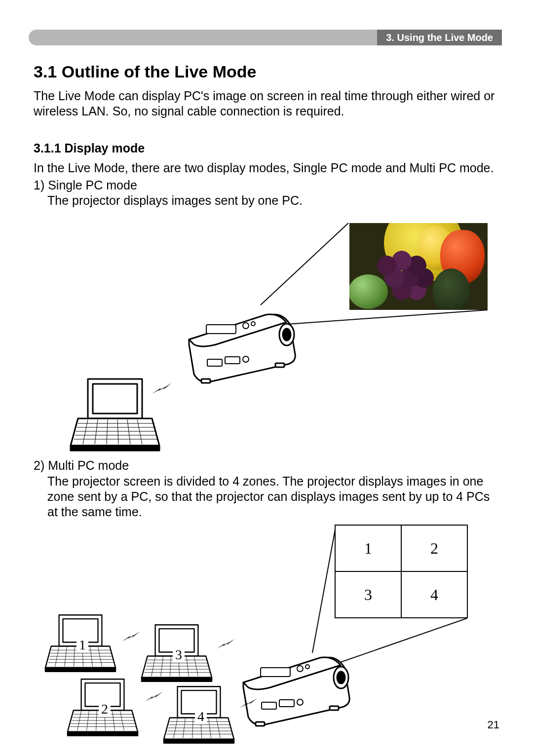 This screenshot has height=756, width=533. What do you see at coordinates (266, 104) in the screenshot?
I see `section-intro: The Live Mode can display PC's image on …` at bounding box center [266, 104].